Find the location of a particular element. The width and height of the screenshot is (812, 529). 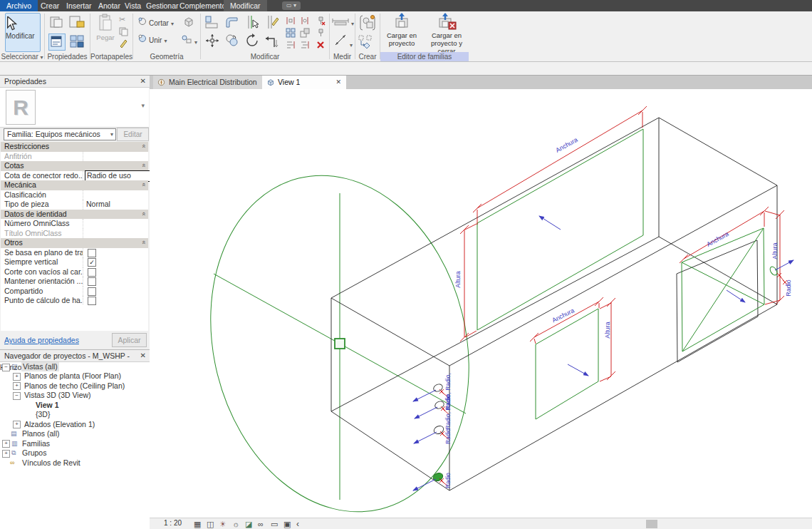

unpin-icon is located at coordinates (321, 21).